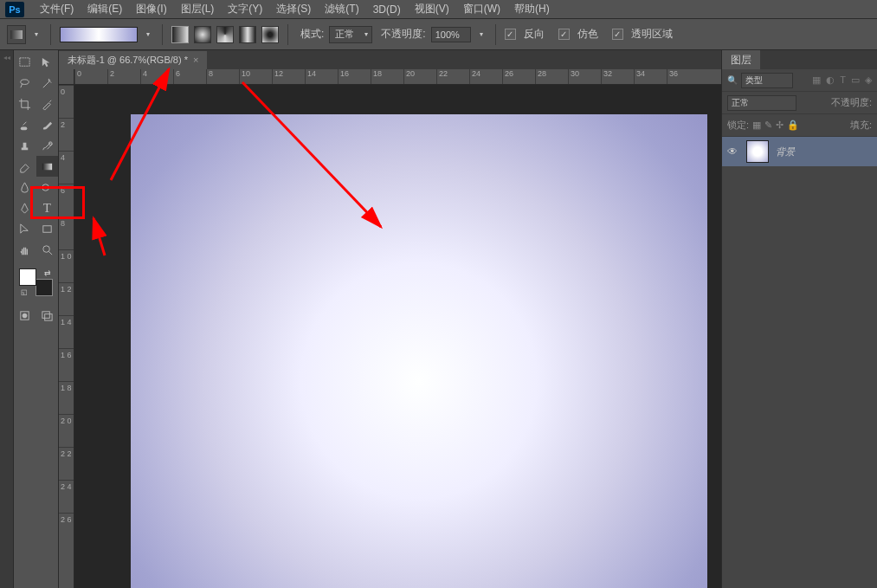 Image resolution: width=877 pixels, height=588 pixels. I want to click on healing-brush-tool, so click(25, 125).